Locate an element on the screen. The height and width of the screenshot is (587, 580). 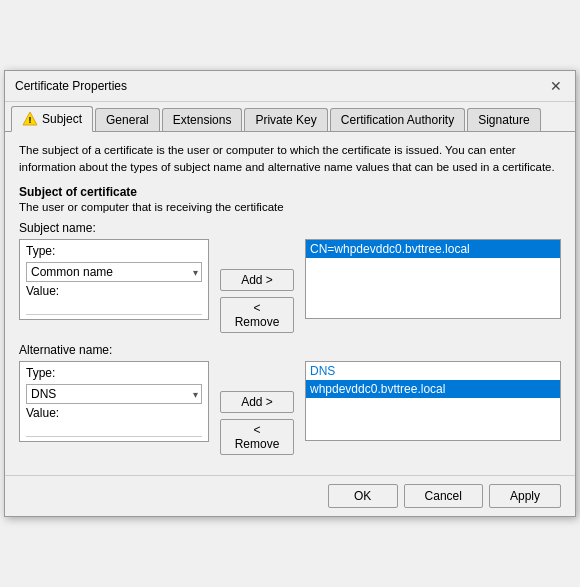
tabs-container: ! Subject General Extensions Private Key… is located at coordinates (290, 117).